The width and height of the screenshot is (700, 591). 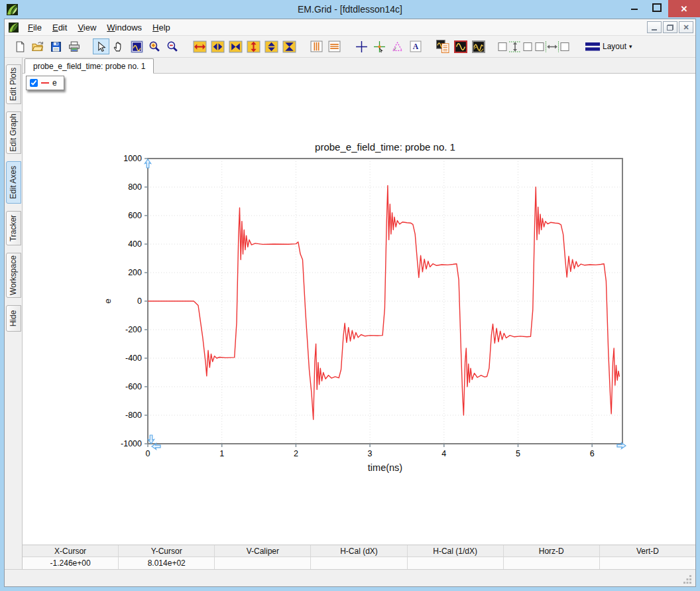 I want to click on col-header-horz-d: Horz-D, so click(x=552, y=551).